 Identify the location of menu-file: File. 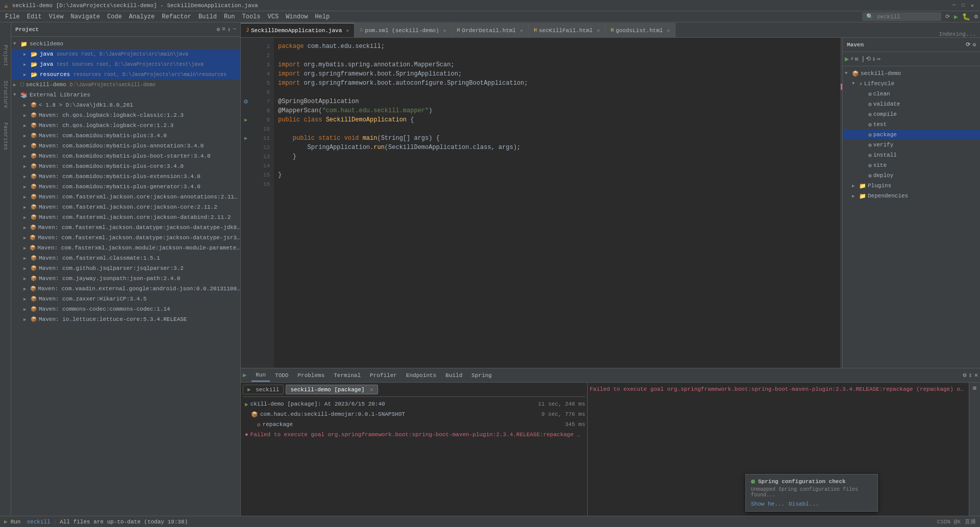
(12, 17).